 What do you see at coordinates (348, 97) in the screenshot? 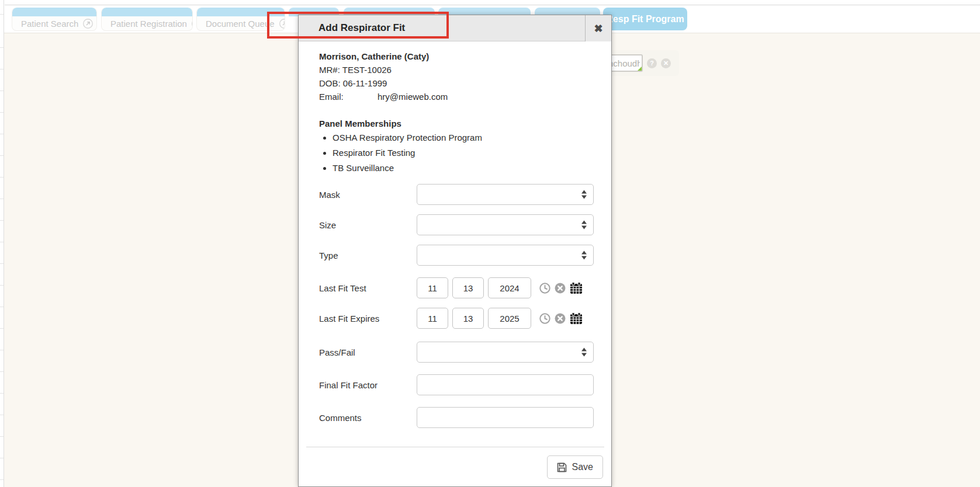
I see `email-label: Email:` at bounding box center [348, 97].